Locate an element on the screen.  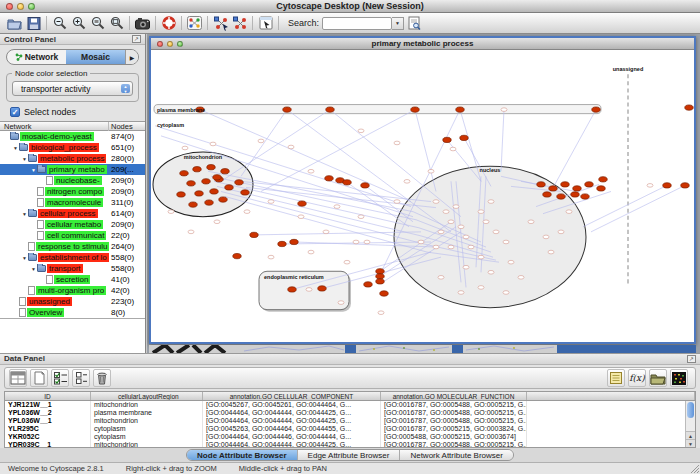
float-data-panel-icon: ↗ is located at coordinates (692, 359).